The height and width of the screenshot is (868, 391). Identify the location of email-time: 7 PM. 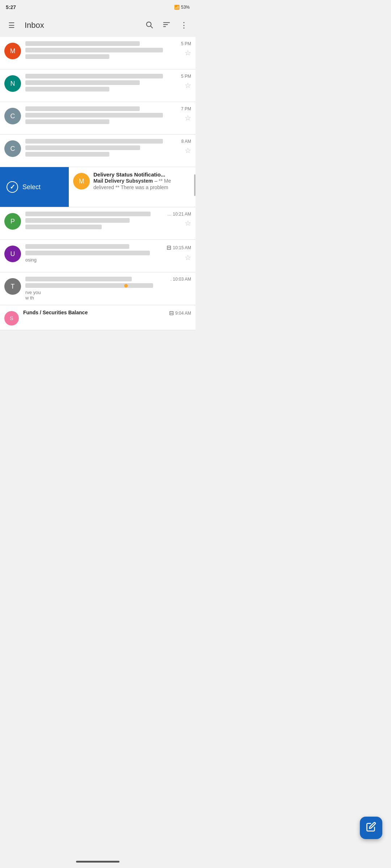
(186, 109).